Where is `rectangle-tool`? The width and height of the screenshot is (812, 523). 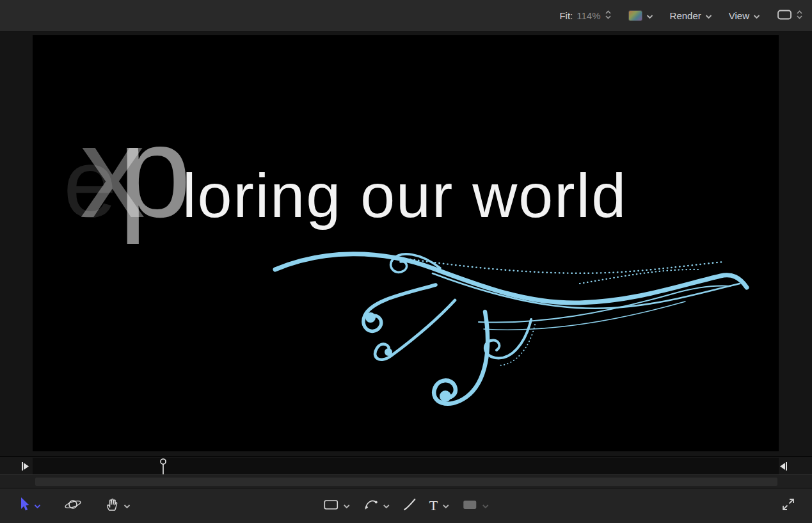 rectangle-tool is located at coordinates (337, 506).